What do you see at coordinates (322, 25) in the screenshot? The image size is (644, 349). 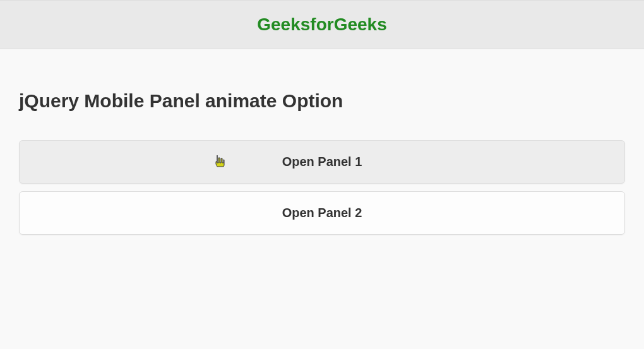 I see `site-title: GeeksforGeeks` at bounding box center [322, 25].